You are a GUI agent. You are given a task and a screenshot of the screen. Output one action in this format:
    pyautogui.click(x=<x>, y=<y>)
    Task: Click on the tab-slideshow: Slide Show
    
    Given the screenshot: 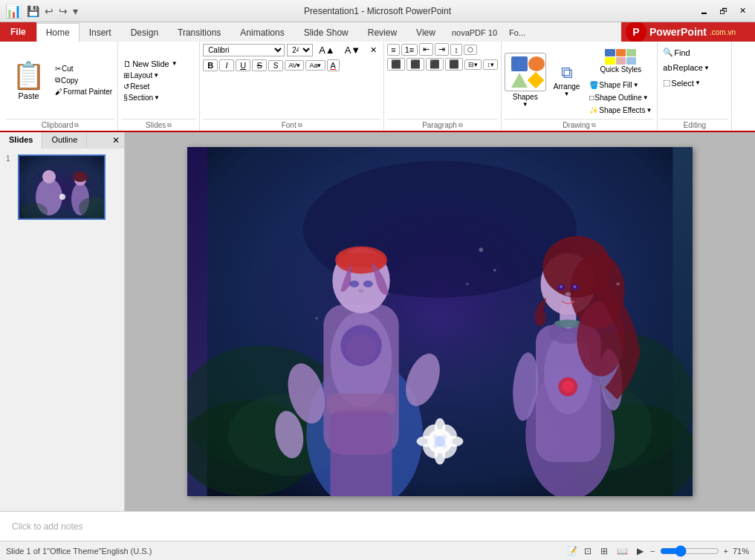 What is the action you would take?
    pyautogui.click(x=326, y=32)
    